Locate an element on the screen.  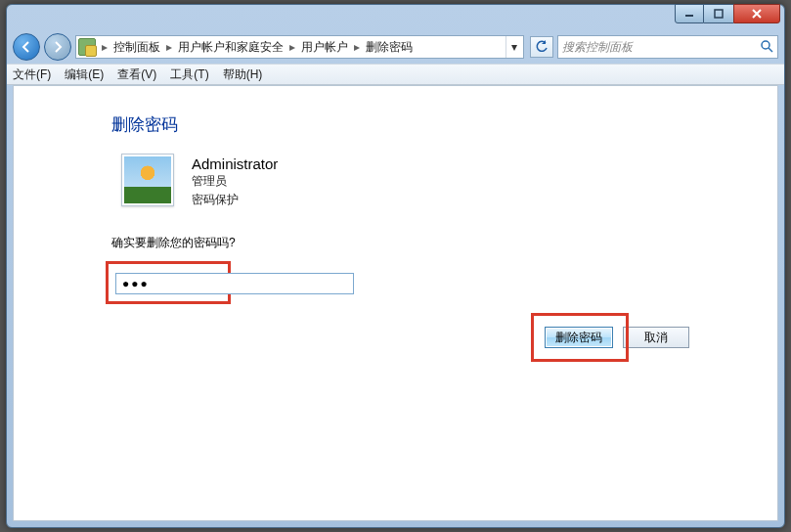
refresh-icon is located at coordinates (542, 47).